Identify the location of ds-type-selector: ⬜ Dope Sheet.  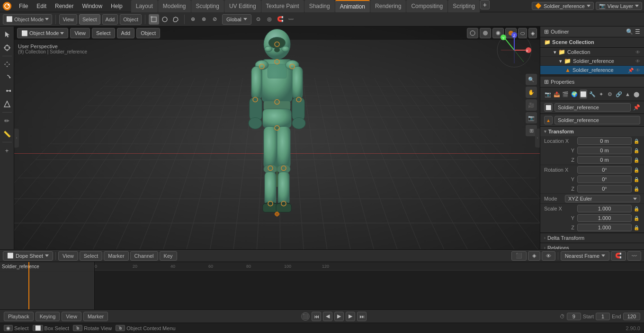
(28, 256).